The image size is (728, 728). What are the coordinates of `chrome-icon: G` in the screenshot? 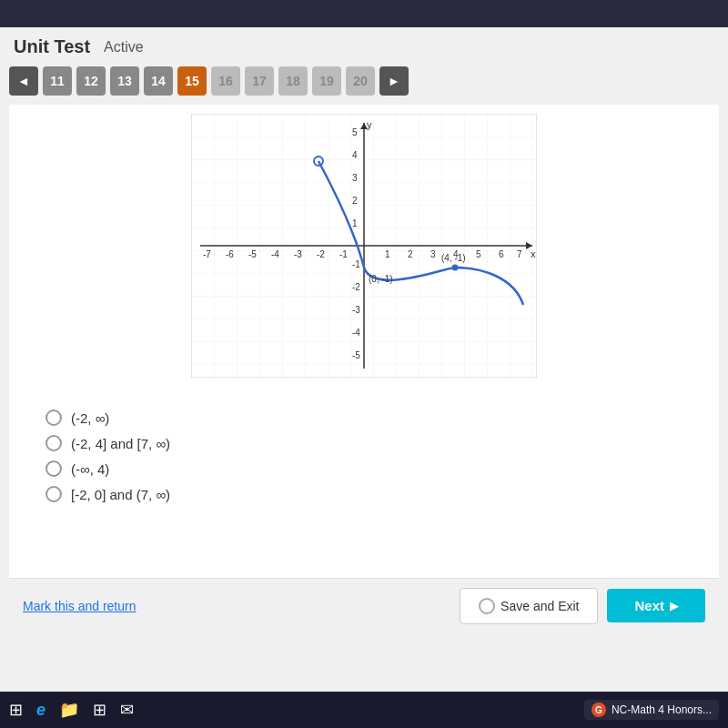 It's located at (599, 710).